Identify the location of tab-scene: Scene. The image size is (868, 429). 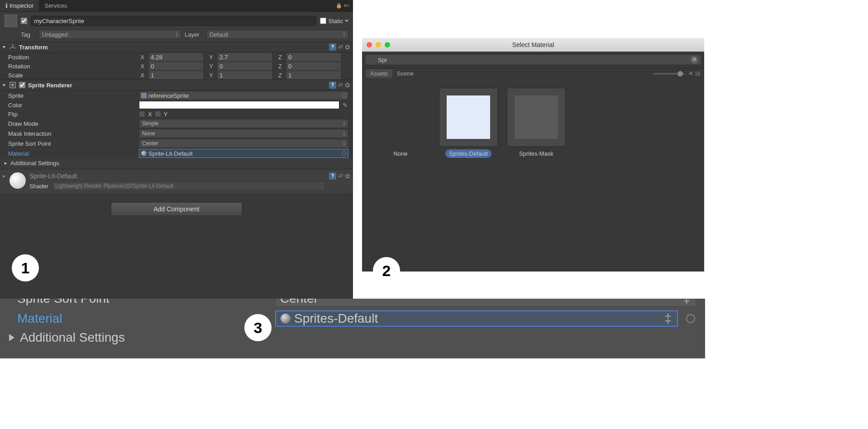
(405, 73).